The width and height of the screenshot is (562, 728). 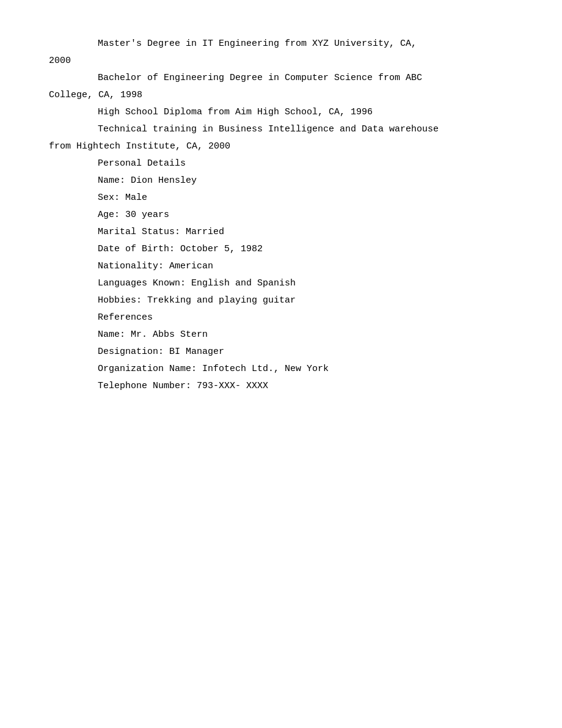 What do you see at coordinates (281, 284) in the screenshot?
I see `languages-line: Languages Known: English and Spanish` at bounding box center [281, 284].